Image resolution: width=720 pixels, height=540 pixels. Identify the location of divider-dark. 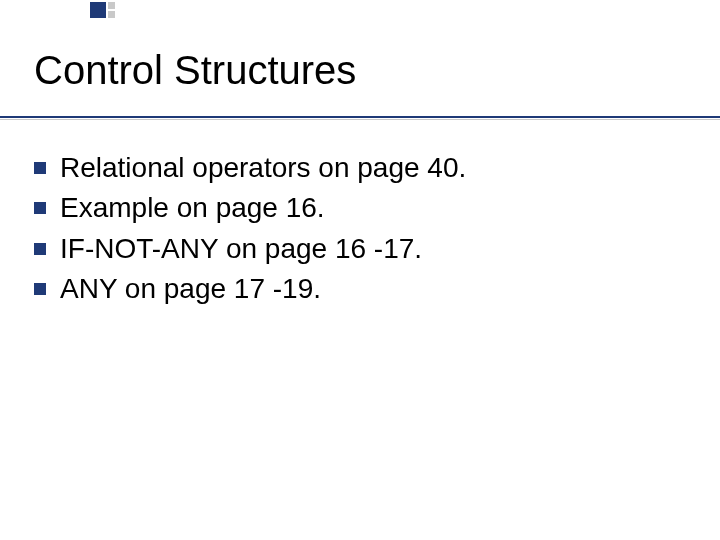
(360, 117).